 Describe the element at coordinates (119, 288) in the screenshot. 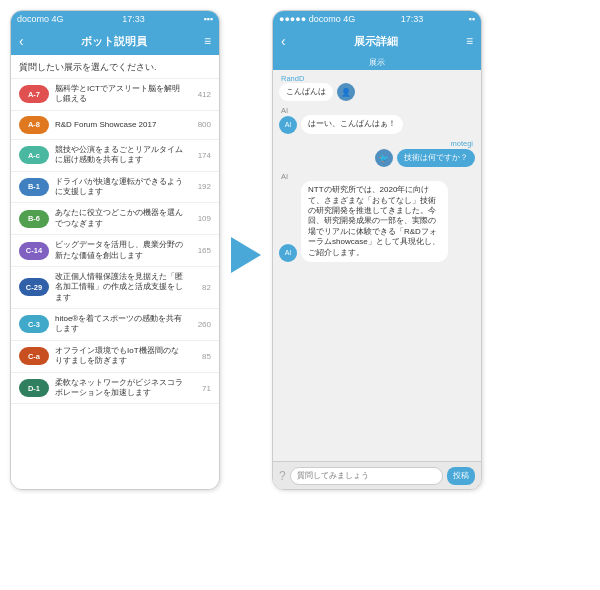

I see `item-text: 改正個人情報保護法を見据えた「匿名加工情報」の作成と活成支援をします` at that location.